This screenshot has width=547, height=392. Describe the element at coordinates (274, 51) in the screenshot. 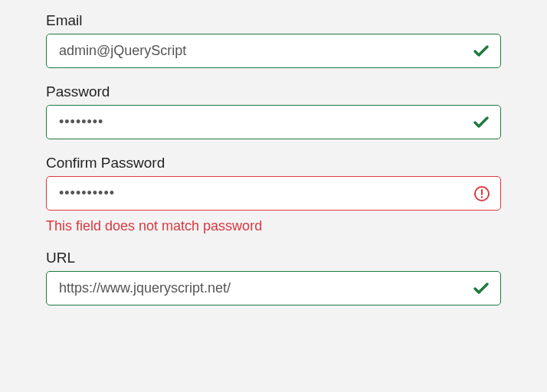

I see `email-input-wrapper` at that location.